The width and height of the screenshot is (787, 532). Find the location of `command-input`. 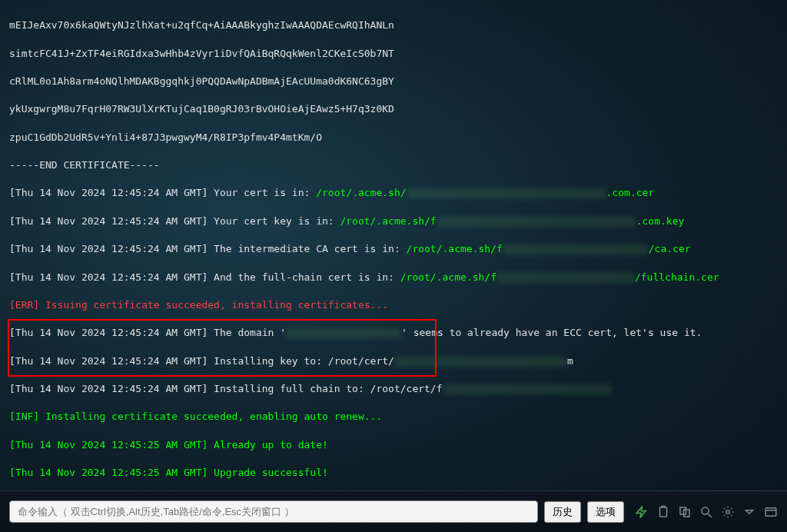

command-input is located at coordinates (274, 512).